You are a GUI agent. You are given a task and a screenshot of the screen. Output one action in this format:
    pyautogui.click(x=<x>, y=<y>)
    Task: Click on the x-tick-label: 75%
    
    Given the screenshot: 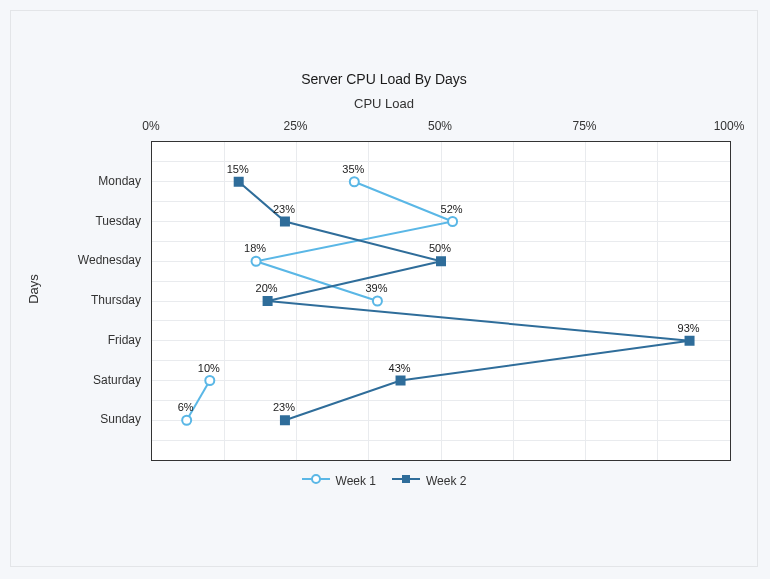 What is the action you would take?
    pyautogui.click(x=584, y=126)
    